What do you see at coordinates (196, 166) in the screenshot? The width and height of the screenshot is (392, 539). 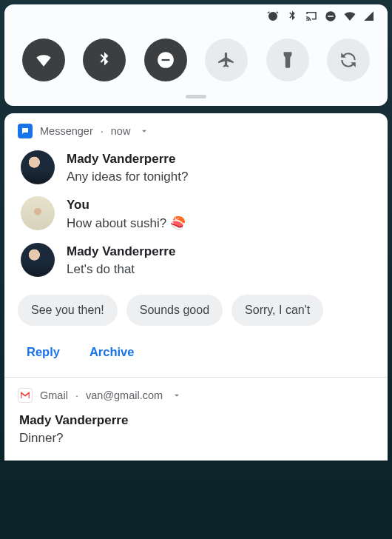 I see `message-item: Mady Vanderperre Any ideas for tonight?` at bounding box center [196, 166].